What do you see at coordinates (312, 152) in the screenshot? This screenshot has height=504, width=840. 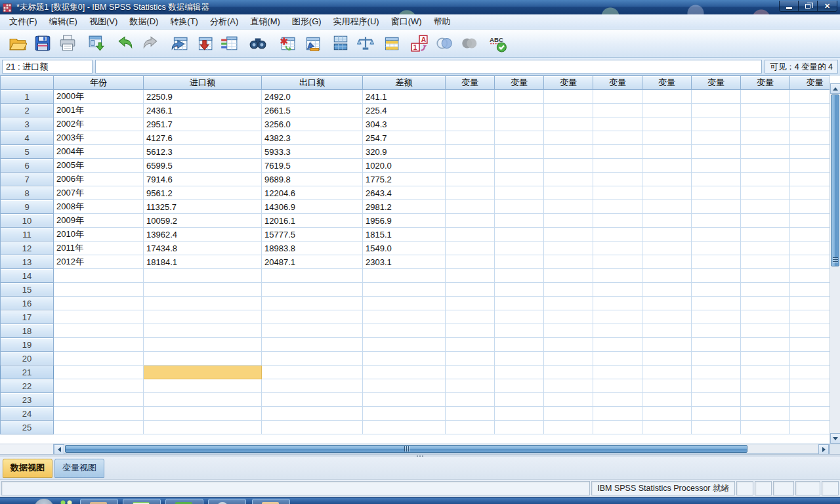 I see `cell: 5933.3` at bounding box center [312, 152].